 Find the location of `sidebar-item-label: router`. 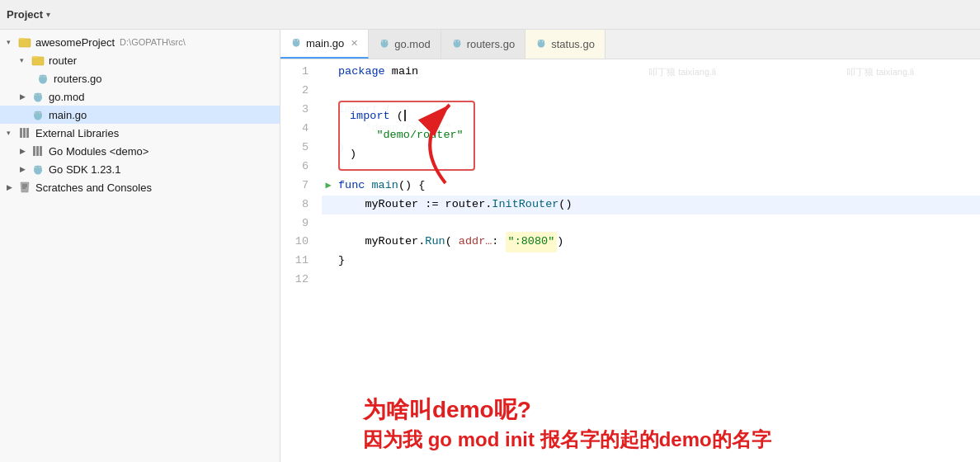

sidebar-item-label: router is located at coordinates (63, 61).